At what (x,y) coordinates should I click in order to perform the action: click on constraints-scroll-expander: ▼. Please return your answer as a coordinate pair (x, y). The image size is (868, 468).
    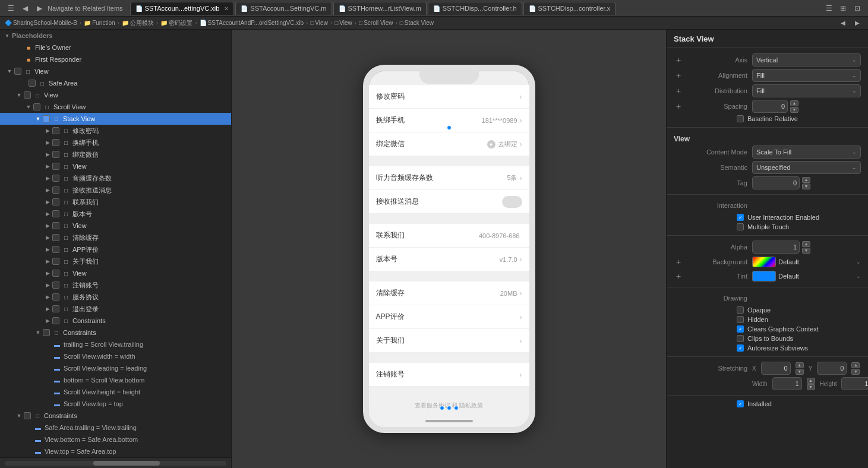
    Looking at the image, I should click on (38, 333).